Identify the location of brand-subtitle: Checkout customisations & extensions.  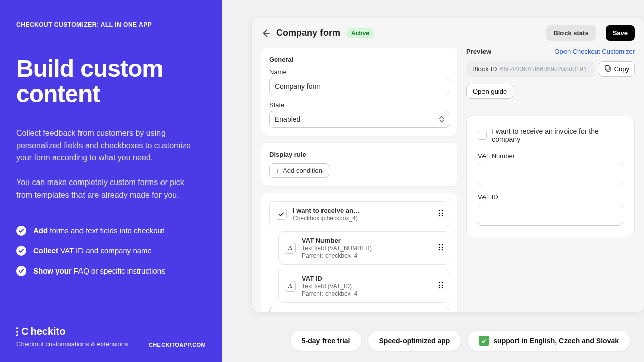
(72, 344).